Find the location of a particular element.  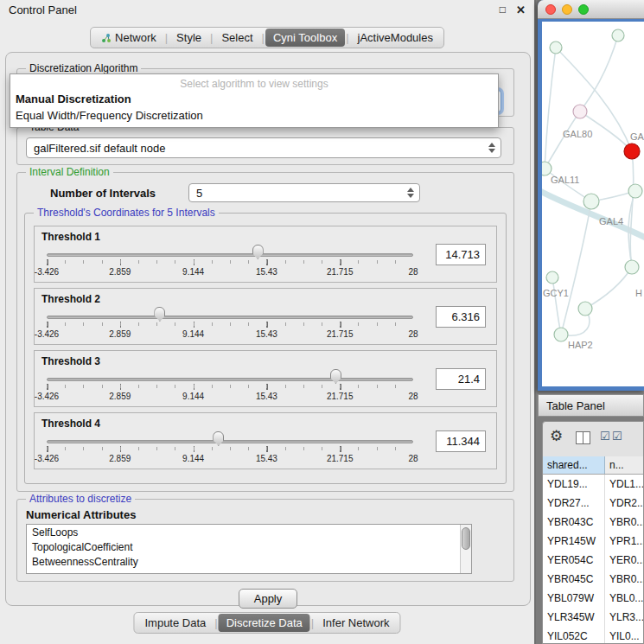

node-label: GCY1 is located at coordinates (556, 293).